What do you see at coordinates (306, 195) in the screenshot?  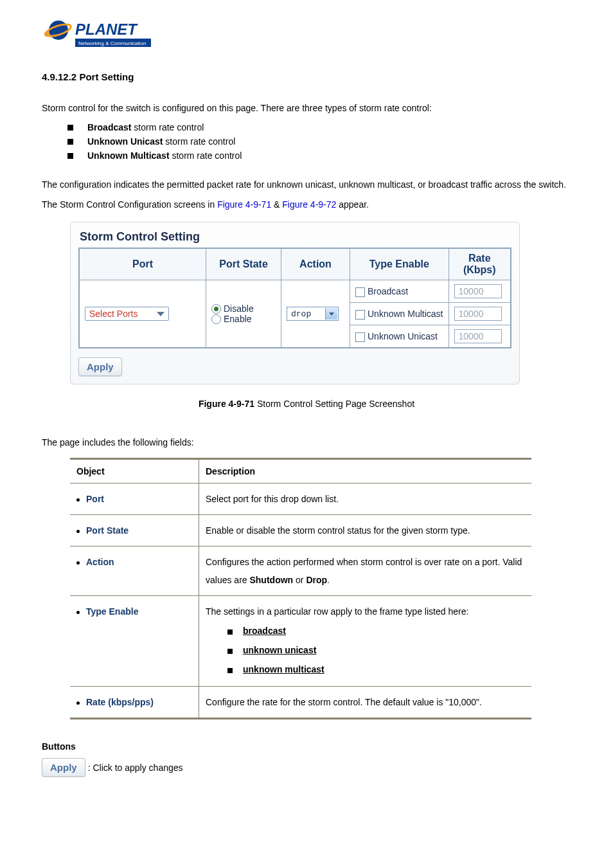 I see `config-text: The configuration indicates the permitte…` at bounding box center [306, 195].